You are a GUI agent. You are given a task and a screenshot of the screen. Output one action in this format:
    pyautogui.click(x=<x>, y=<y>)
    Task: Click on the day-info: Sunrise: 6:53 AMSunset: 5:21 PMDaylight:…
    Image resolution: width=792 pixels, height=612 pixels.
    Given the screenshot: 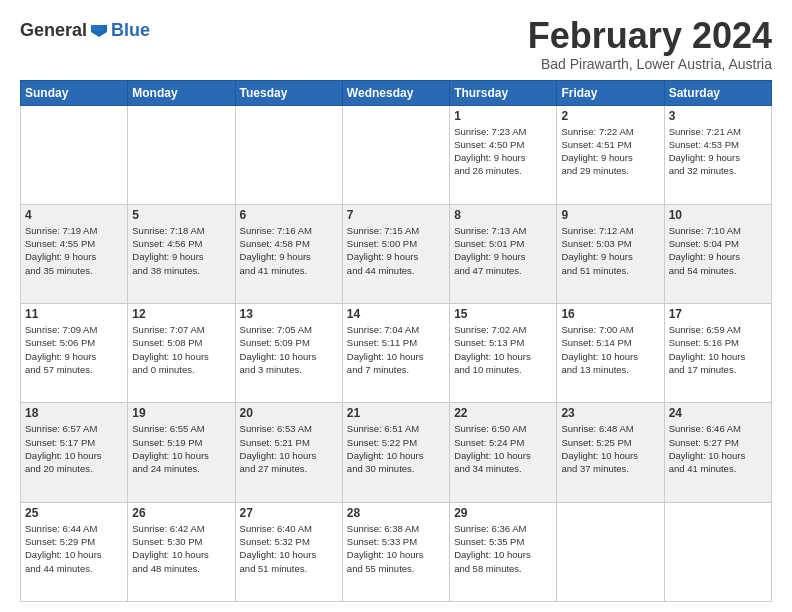 What is the action you would take?
    pyautogui.click(x=289, y=448)
    